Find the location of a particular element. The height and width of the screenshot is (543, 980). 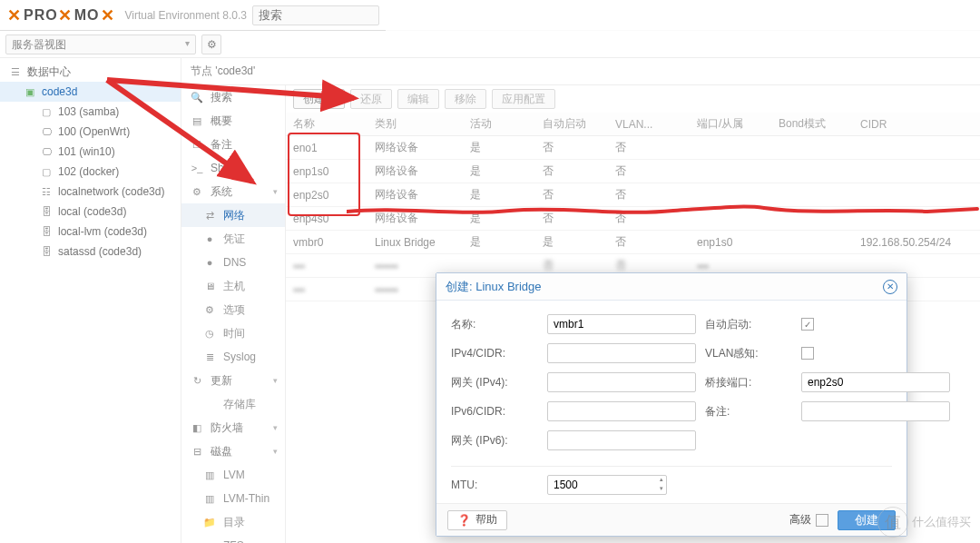

input-comment is located at coordinates (876, 411).